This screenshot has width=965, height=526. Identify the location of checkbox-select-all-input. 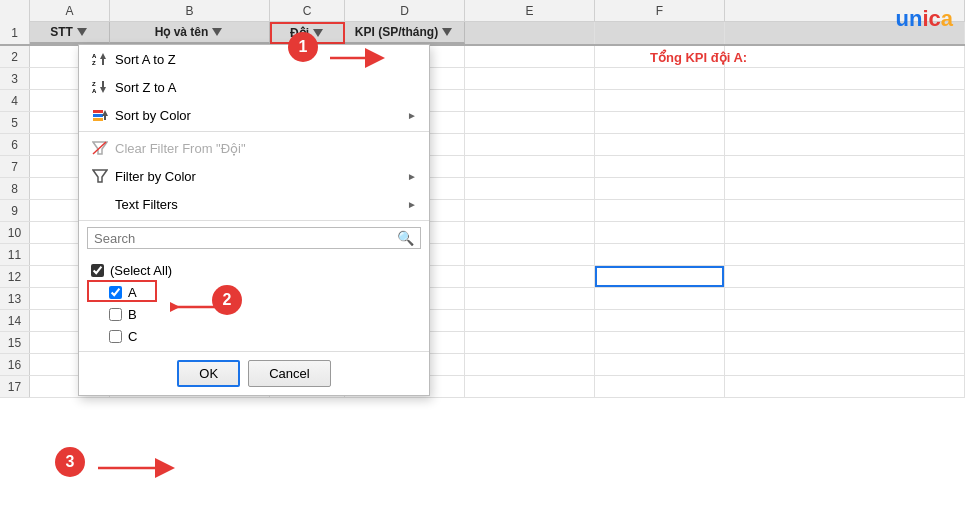
(98, 270).